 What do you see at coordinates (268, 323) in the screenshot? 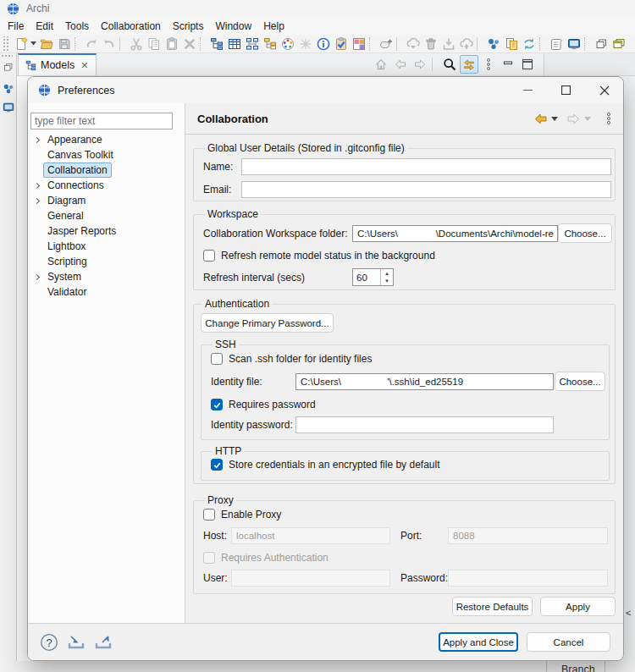
I see `change-primary-password-button: Change Primary Password...` at bounding box center [268, 323].